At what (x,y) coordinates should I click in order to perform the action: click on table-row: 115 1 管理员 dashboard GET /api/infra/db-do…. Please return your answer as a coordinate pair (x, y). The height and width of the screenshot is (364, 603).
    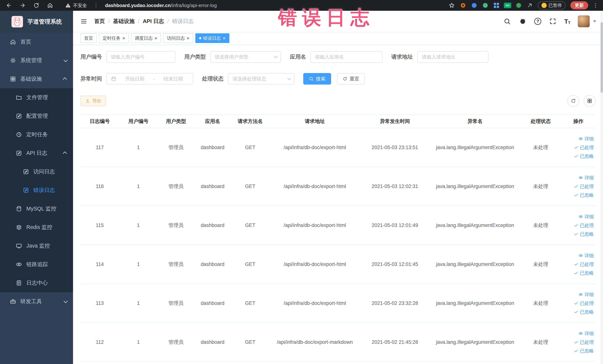
    Looking at the image, I should click on (338, 225).